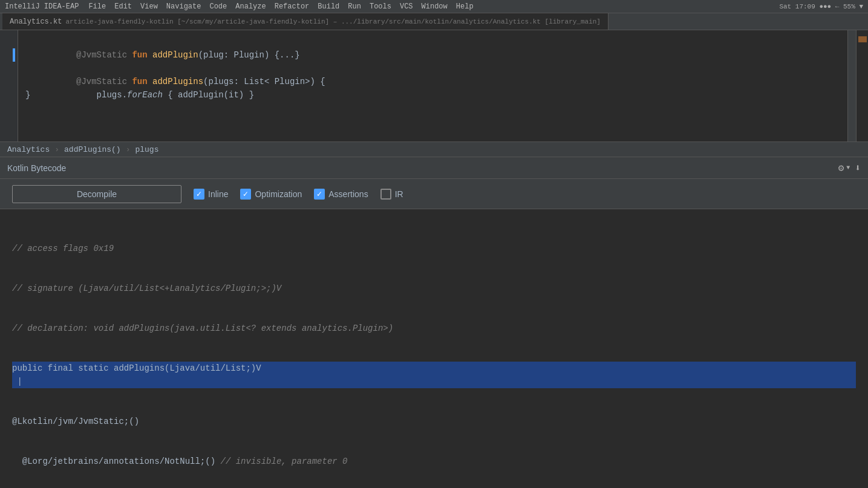 The height and width of the screenshot is (488, 868). Describe the element at coordinates (841, 168) in the screenshot. I see `gear-icon: ⚙` at that location.